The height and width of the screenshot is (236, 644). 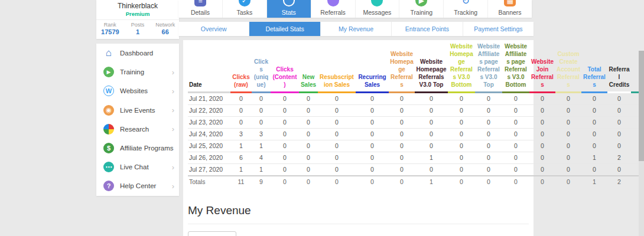 What do you see at coordinates (285, 29) in the screenshot?
I see `subtab-detailed-stats: Detailed Stats` at bounding box center [285, 29].